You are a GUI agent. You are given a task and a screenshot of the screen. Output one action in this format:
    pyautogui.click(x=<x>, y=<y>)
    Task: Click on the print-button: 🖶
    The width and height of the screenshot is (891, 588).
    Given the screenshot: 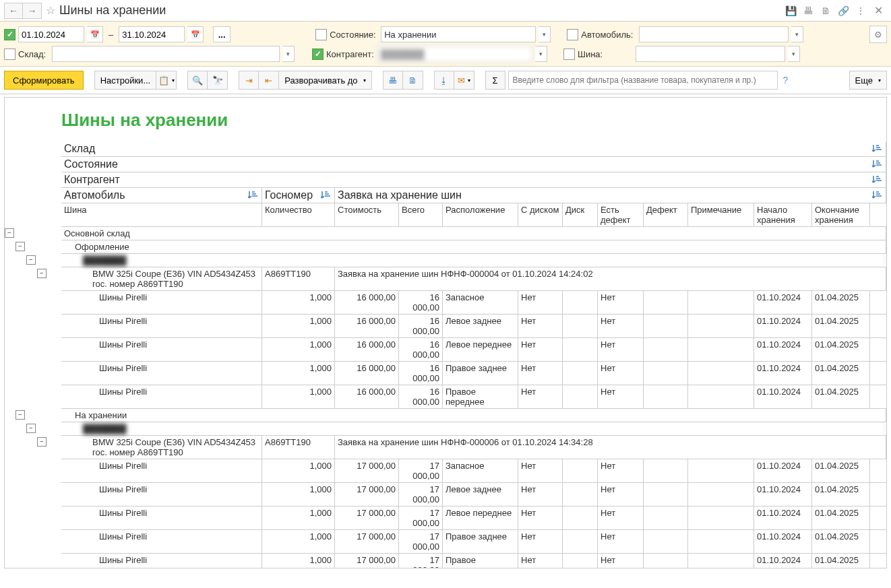 What is the action you would take?
    pyautogui.click(x=393, y=80)
    